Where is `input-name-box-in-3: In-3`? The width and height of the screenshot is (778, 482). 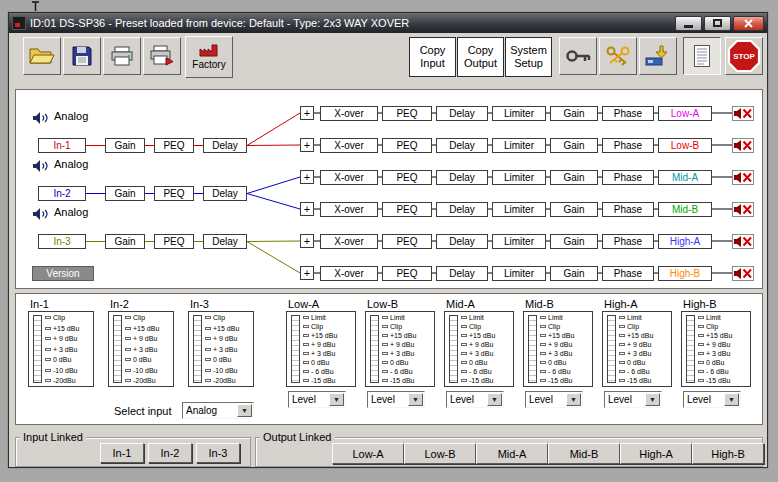 input-name-box-in-3: In-3 is located at coordinates (62, 242).